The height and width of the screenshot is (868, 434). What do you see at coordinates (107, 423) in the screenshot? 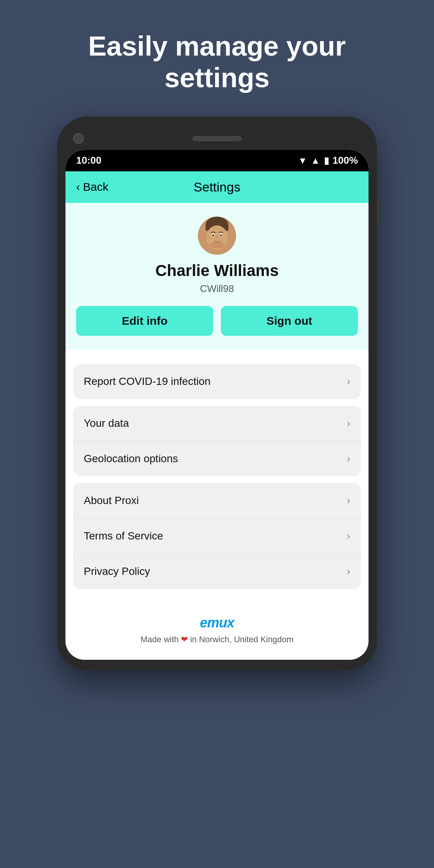
I see `menu-item-your-data-label: Your data` at bounding box center [107, 423].